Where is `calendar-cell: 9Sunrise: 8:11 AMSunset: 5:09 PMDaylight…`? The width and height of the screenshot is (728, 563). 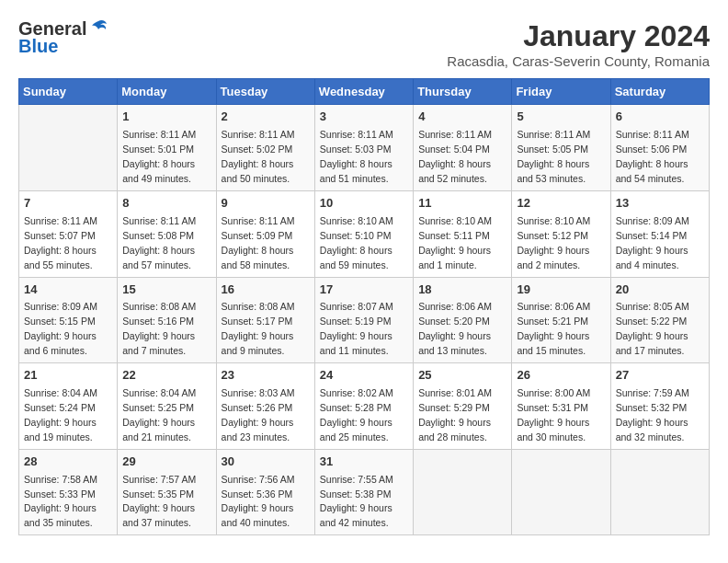 calendar-cell: 9Sunrise: 8:11 AMSunset: 5:09 PMDaylight… is located at coordinates (265, 234).